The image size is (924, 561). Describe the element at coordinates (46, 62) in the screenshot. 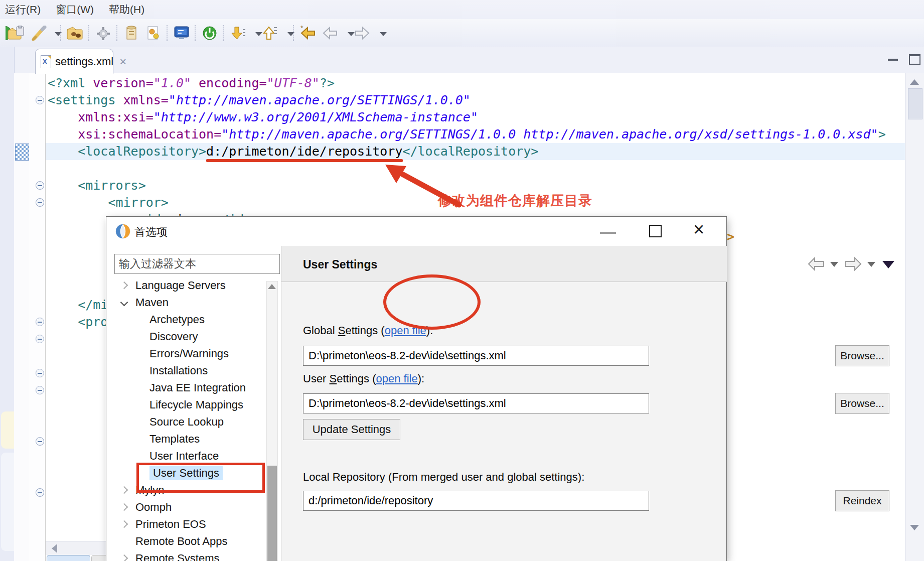

I see `xml-file-icon` at that location.